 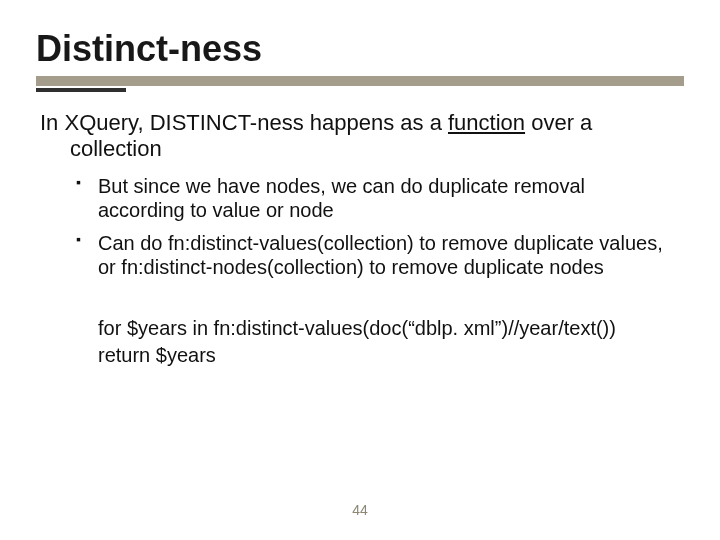 What do you see at coordinates (360, 60) in the screenshot?
I see `title-block: Distinct-ness` at bounding box center [360, 60].